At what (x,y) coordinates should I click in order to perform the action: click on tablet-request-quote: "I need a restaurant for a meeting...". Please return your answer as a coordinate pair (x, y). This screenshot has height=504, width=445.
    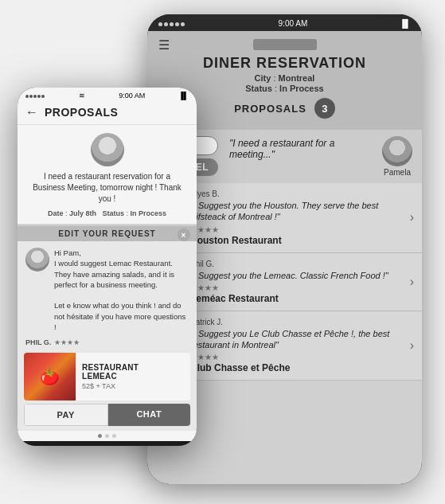
    Looking at the image, I should click on (300, 156).